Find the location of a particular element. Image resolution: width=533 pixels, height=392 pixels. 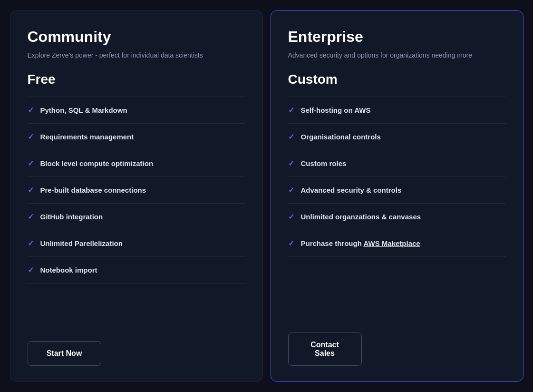

enterprise-title: Enterprise is located at coordinates (397, 37).